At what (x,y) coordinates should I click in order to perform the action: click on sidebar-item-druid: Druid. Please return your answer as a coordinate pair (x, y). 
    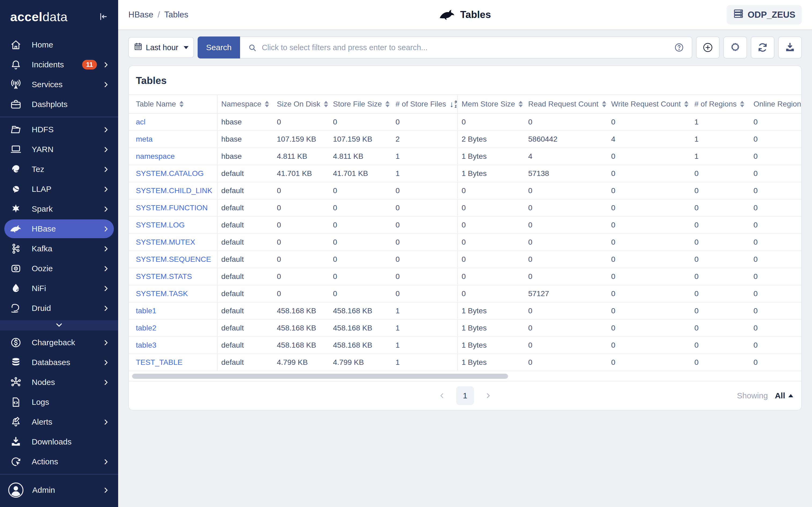
    Looking at the image, I should click on (59, 308).